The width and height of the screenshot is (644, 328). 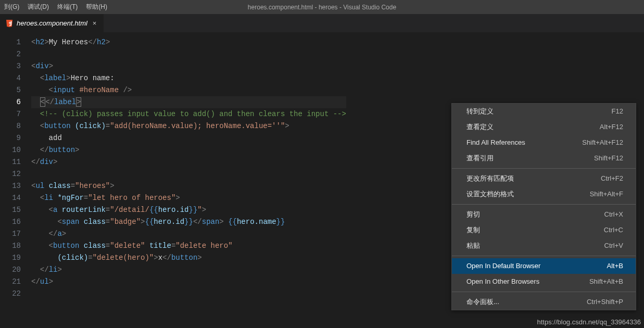 I want to click on code-line: </ul>, so click(x=188, y=282).